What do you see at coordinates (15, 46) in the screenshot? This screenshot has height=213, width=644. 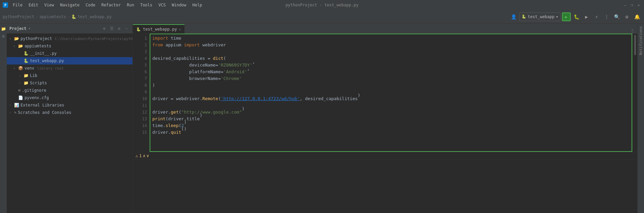 I see `appiumtests-arrow: ▾` at bounding box center [15, 46].